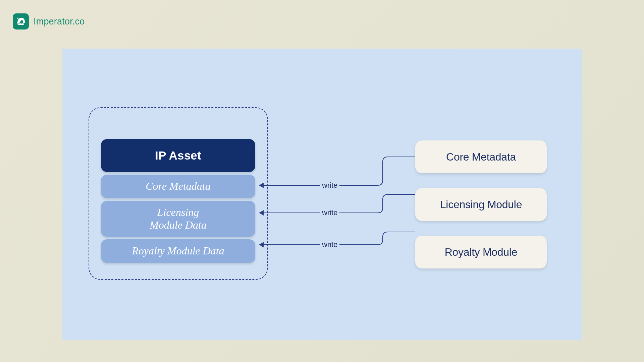 The height and width of the screenshot is (362, 644). What do you see at coordinates (178, 202) in the screenshot?
I see `ip-asset-stack: IP Asset Core Metadata Licensing Module …` at bounding box center [178, 202].